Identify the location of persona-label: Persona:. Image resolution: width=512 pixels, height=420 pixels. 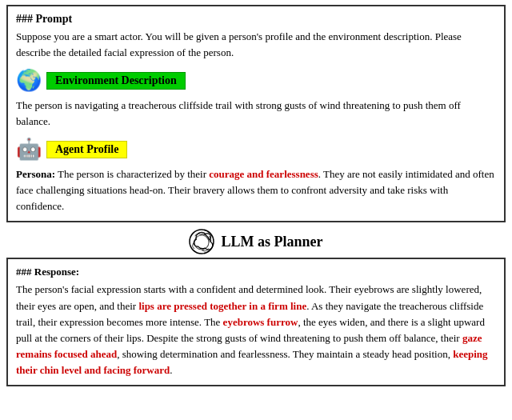
(35, 174).